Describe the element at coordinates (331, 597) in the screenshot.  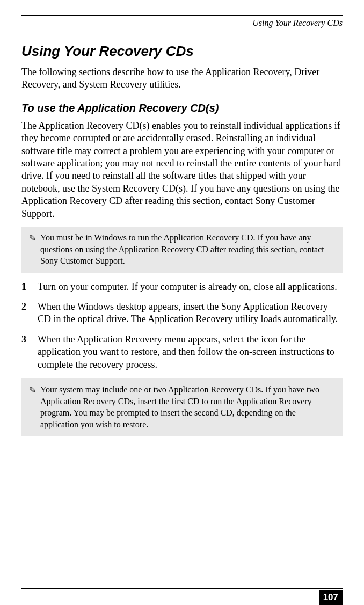
I see `page-number: 107` at that location.